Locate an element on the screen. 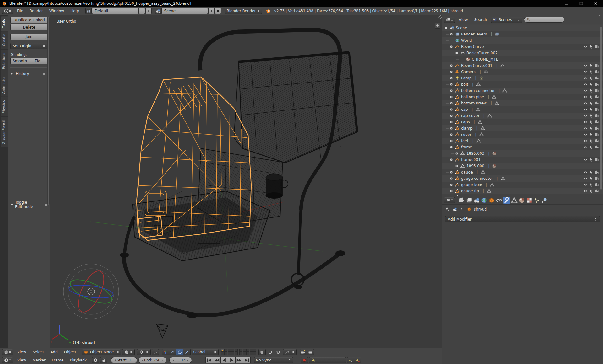 This screenshot has height=364, width=603. frame-end-field: End: 250 is located at coordinates (152, 360).